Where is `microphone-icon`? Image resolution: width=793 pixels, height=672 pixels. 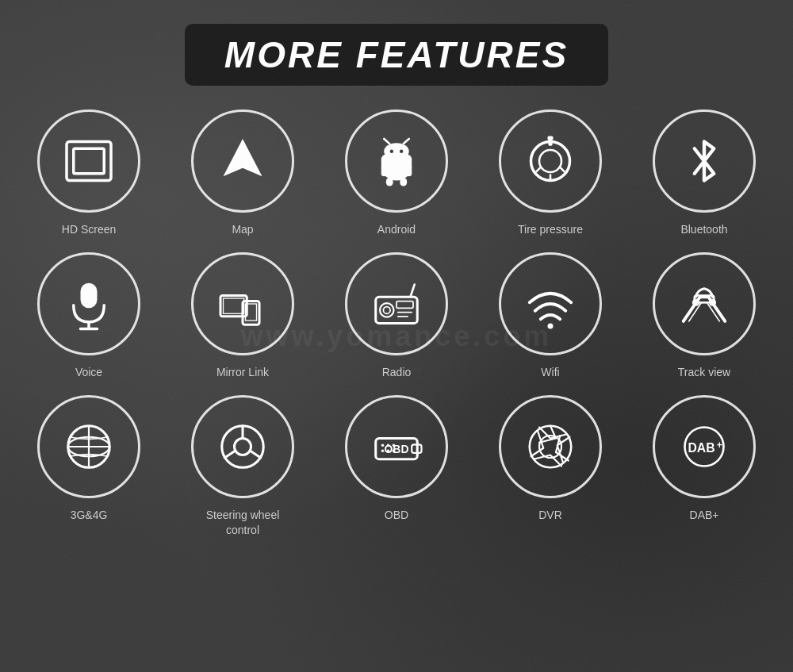
microphone-icon is located at coordinates (89, 304).